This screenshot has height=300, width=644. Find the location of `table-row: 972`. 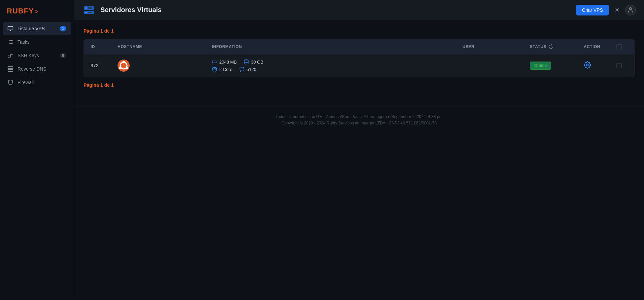

table-row: 972 is located at coordinates (359, 66).